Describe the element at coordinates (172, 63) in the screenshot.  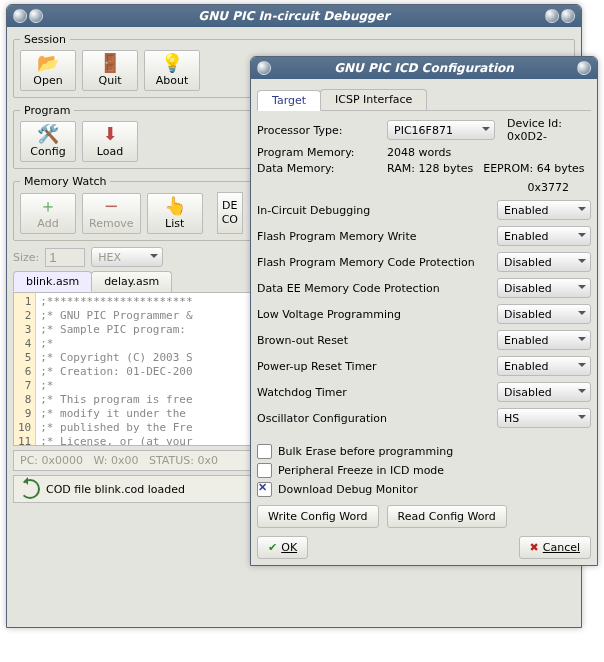
I see `lightbulb-icon: 💡` at that location.